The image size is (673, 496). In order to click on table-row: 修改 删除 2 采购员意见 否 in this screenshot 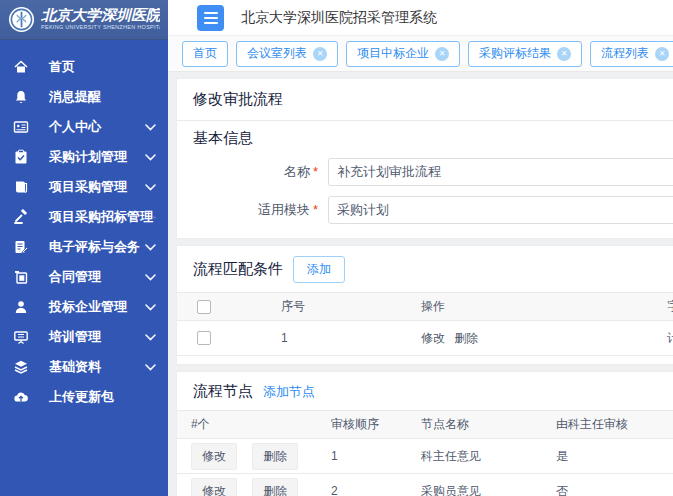, I will do `click(425, 485)`.